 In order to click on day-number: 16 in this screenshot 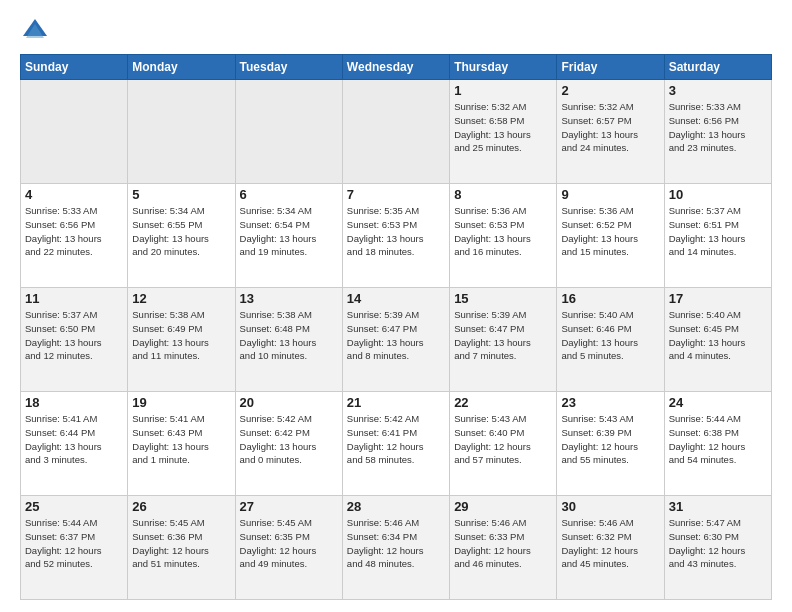, I will do `click(610, 298)`.